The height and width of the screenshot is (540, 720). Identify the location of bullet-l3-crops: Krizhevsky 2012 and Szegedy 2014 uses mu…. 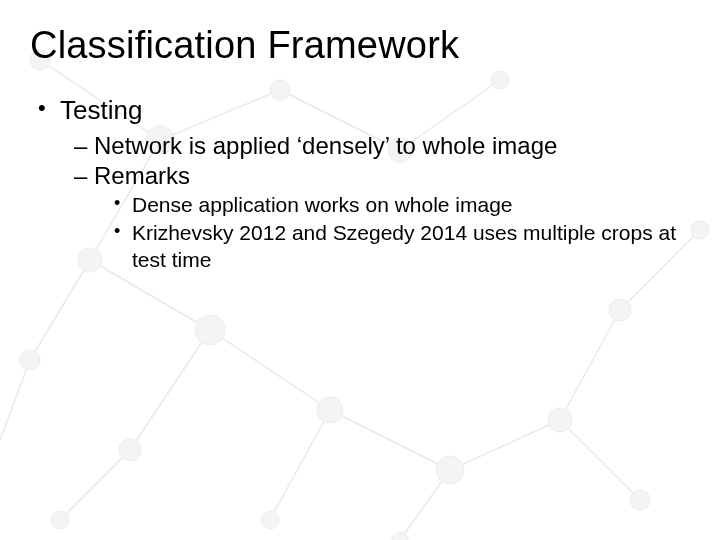
(402, 246).